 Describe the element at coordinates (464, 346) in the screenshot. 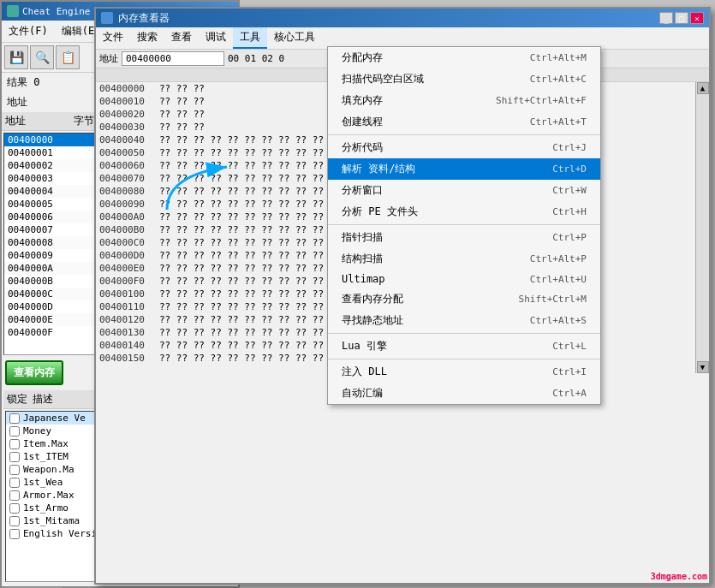

I see `menu-lua: Lua 引擎 Ctrl+L` at that location.